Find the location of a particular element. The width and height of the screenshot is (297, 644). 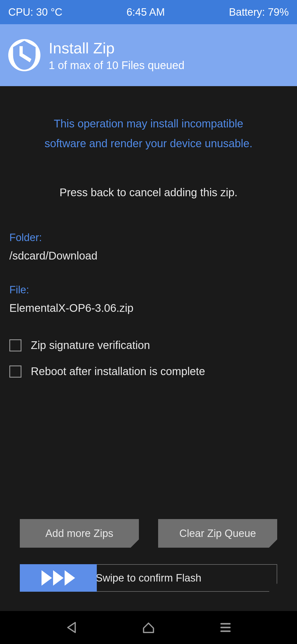

file-label: File: is located at coordinates (148, 290).